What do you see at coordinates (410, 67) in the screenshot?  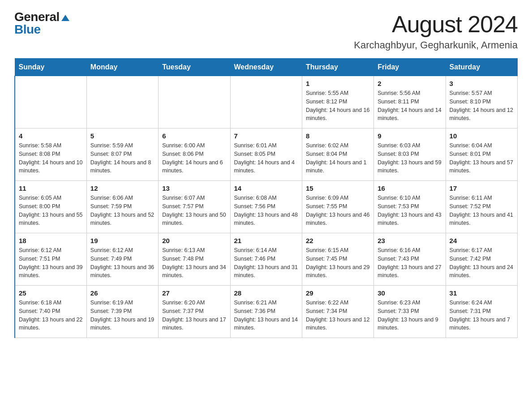 I see `weekday-header-friday: Friday` at bounding box center [410, 67].